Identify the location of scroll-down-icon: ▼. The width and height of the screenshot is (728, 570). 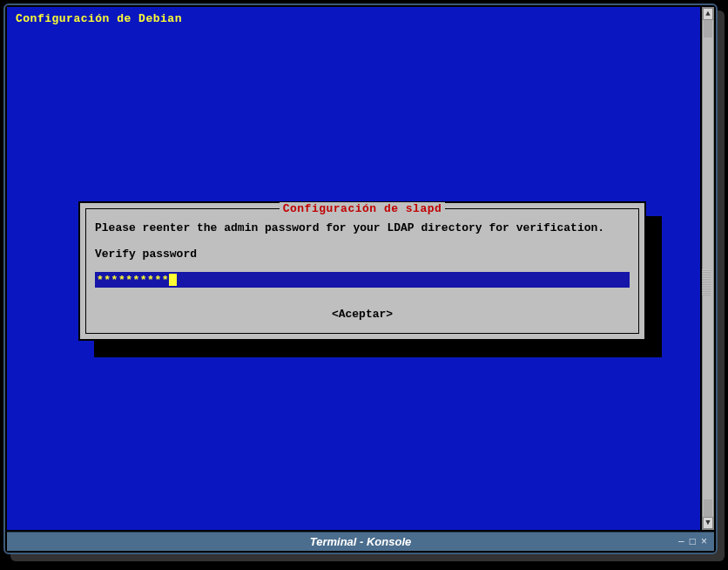
(708, 523).